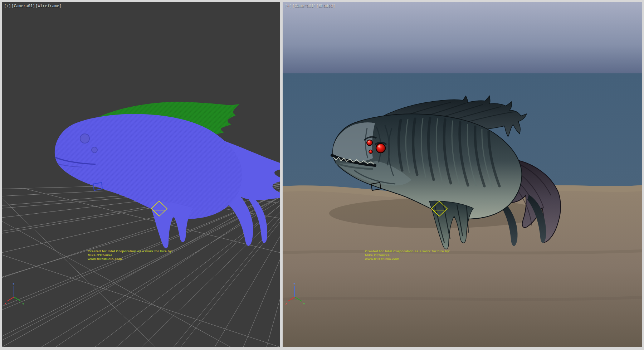  Describe the element at coordinates (462, 38) in the screenshot. I see `sky` at that location.